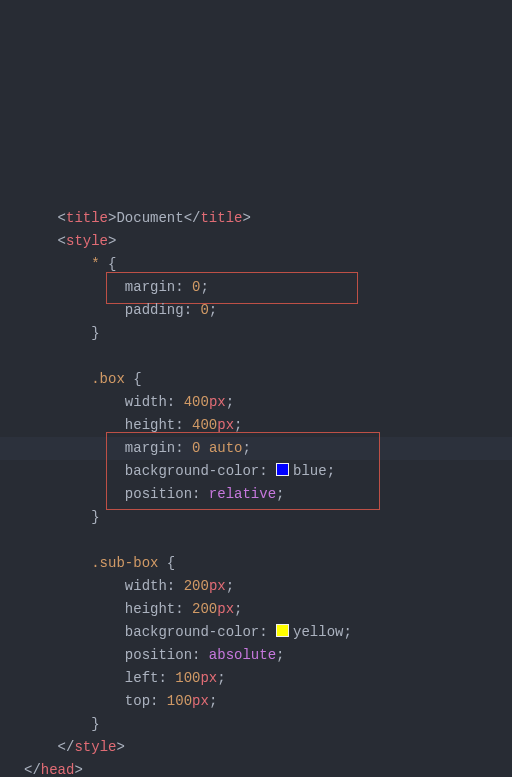  What do you see at coordinates (318, 632) in the screenshot?
I see `code-token: yellow` at bounding box center [318, 632].